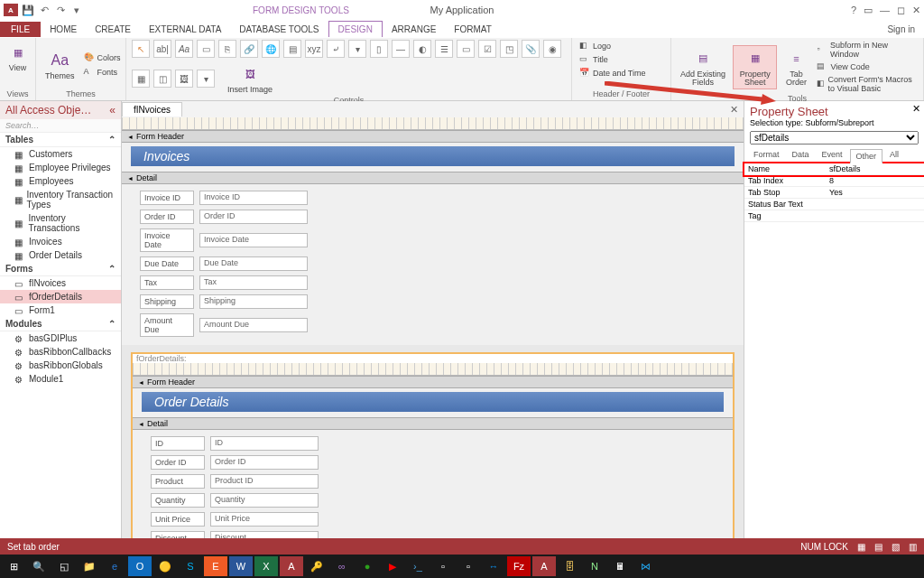 Image resolution: width=924 pixels, height=578 pixels. What do you see at coordinates (342, 566) in the screenshot?
I see `vs-taskbar-icon: ∞` at bounding box center [342, 566].